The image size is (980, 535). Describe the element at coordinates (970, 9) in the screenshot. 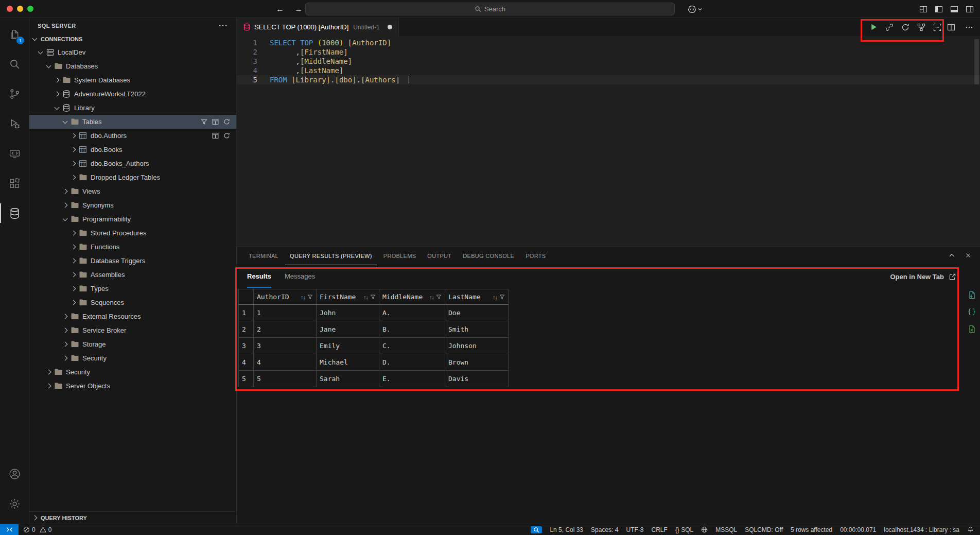

I see `toggle-secondary-sidebar-button` at that location.